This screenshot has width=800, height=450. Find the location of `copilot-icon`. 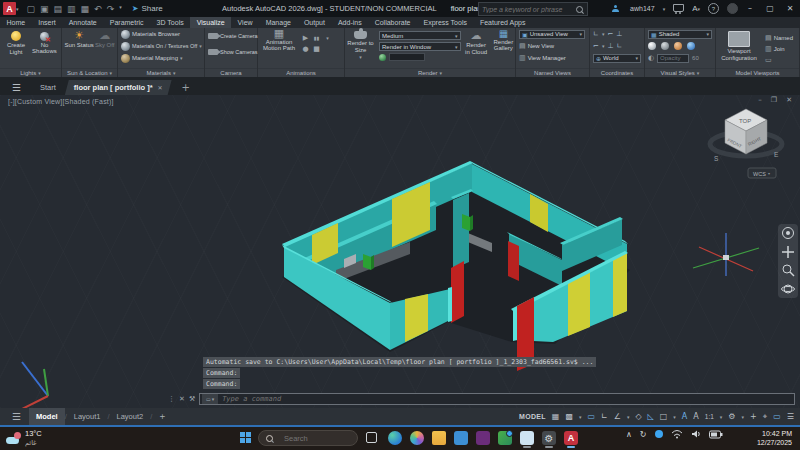

copilot-icon is located at coordinates (417, 438).